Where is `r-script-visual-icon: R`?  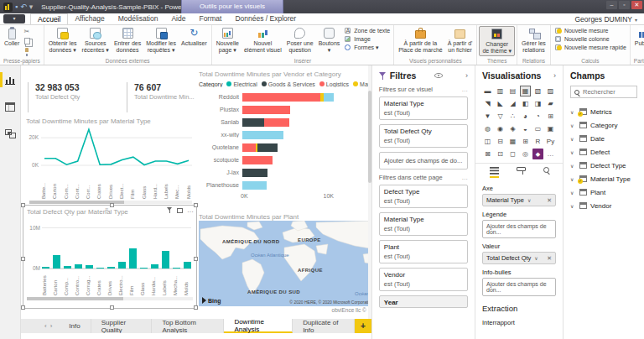 r-script-visual-icon: R is located at coordinates (538, 141).